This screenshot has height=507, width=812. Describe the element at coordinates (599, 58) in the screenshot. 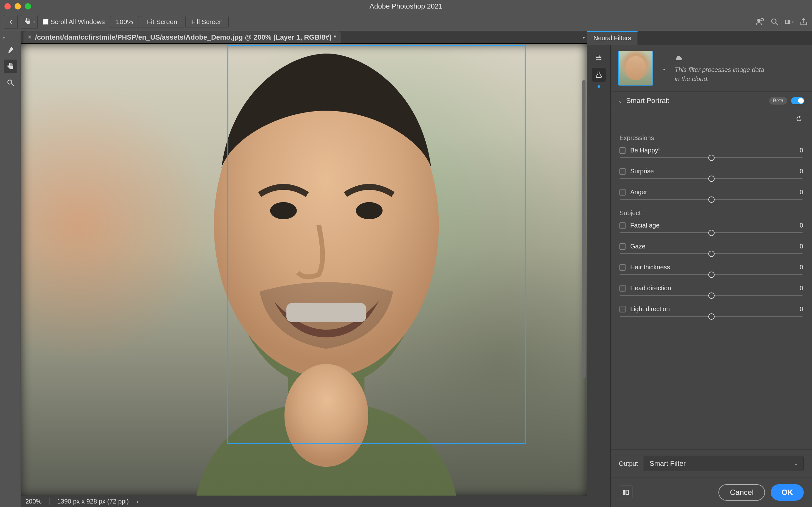

I see `category-adjustments-icon` at that location.